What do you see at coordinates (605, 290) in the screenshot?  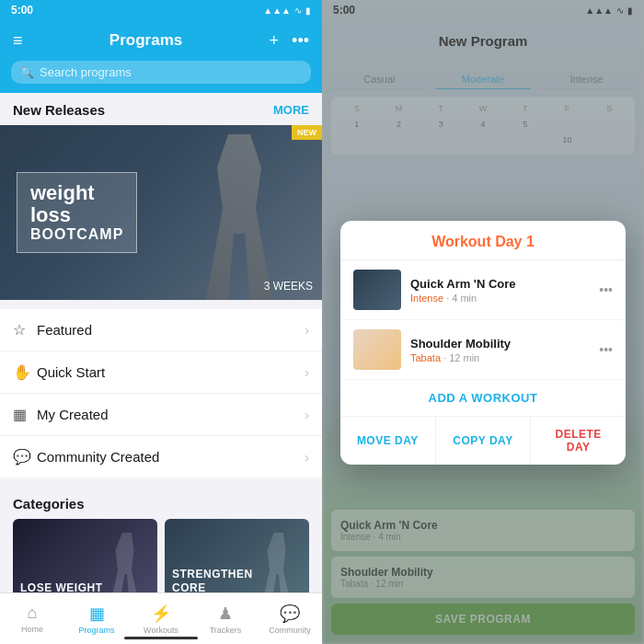 I see `workout-more-1: •••` at bounding box center [605, 290].